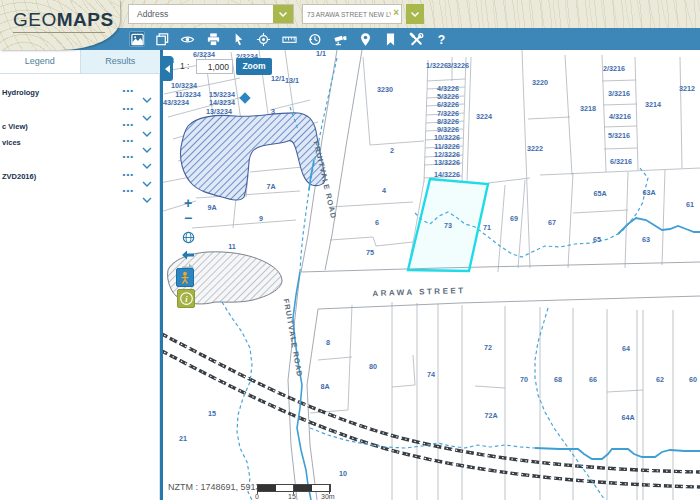 Image resolution: width=700 pixels, height=500 pixels. I want to click on scalebar-label: 30m, so click(328, 496).